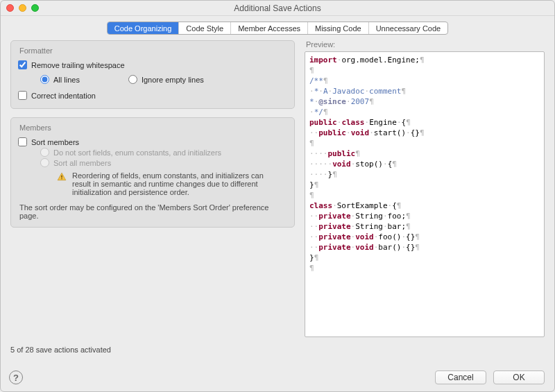 This screenshot has width=555, height=392. Describe the element at coordinates (153, 96) in the screenshot. I see `correct-indentation-checkbox-row: Correct indentation` at that location.